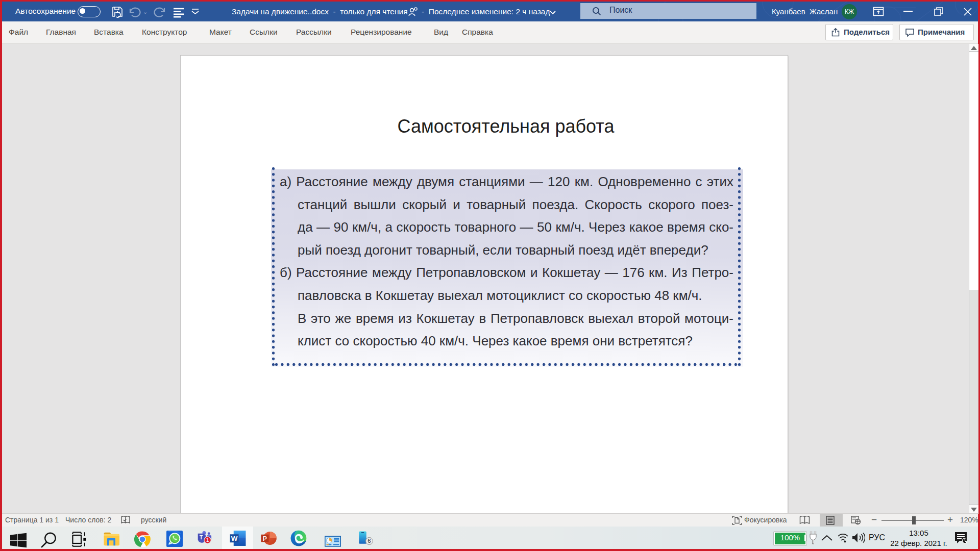 The width and height of the screenshot is (980, 551). I want to click on svg-text: W, so click(235, 539).